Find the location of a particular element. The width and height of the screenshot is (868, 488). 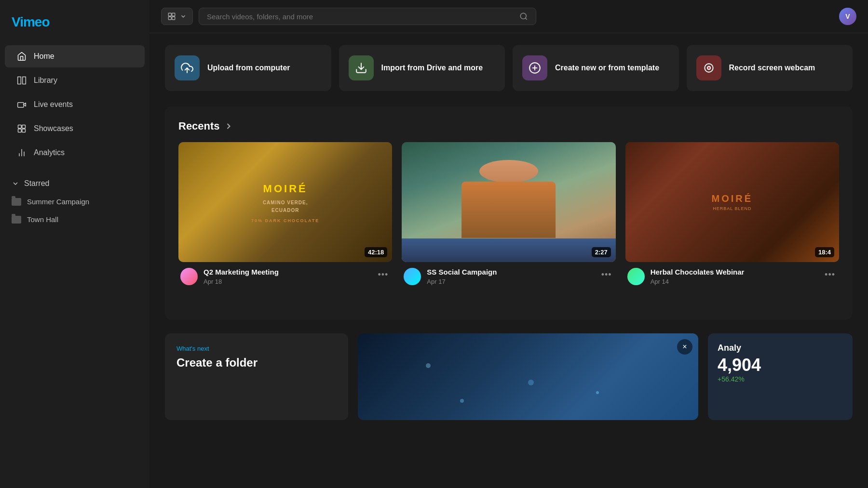

create-folder-title: Create a folder is located at coordinates (257, 363).